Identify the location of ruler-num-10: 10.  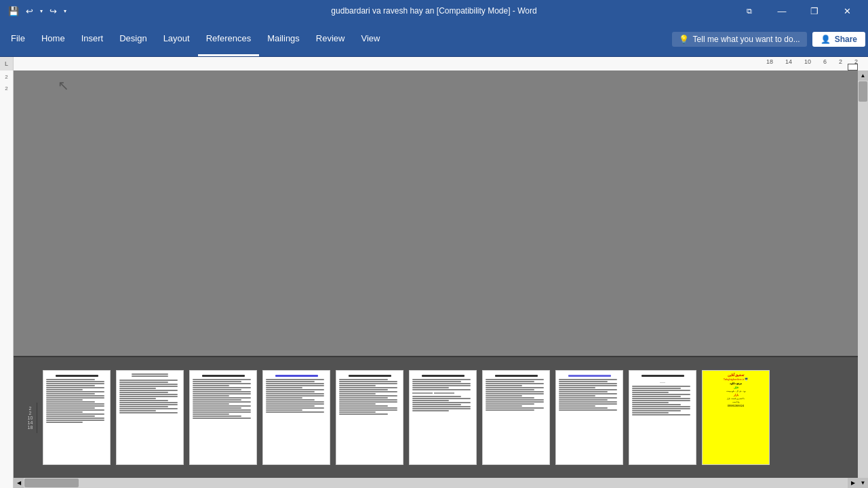
(808, 62).